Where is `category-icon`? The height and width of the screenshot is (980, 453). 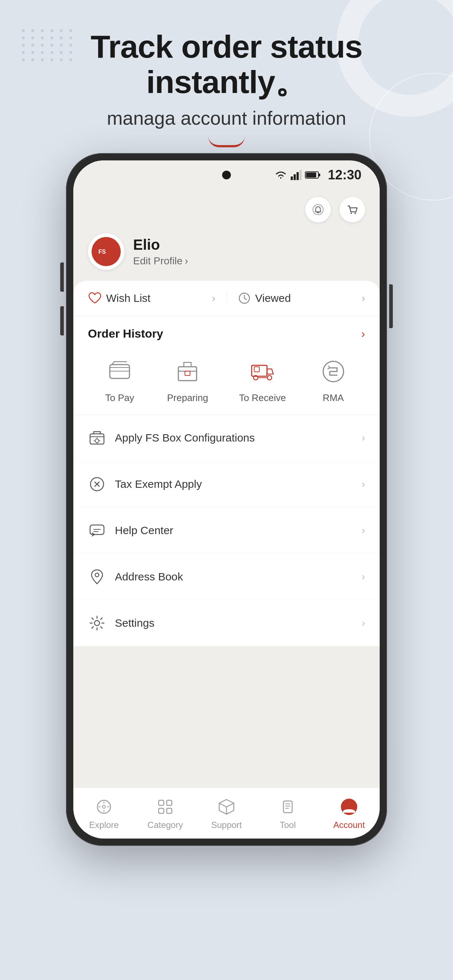 category-icon is located at coordinates (165, 807).